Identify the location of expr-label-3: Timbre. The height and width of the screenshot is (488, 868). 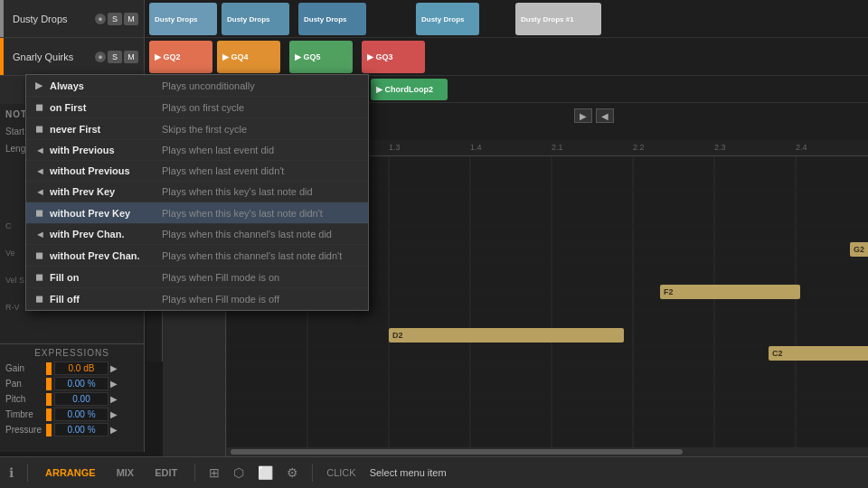
(25, 414).